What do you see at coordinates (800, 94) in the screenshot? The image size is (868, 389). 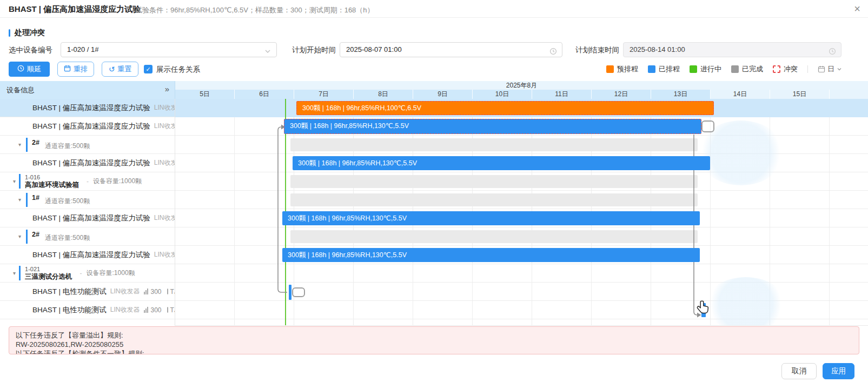 I see `day-cell: 15日` at bounding box center [800, 94].